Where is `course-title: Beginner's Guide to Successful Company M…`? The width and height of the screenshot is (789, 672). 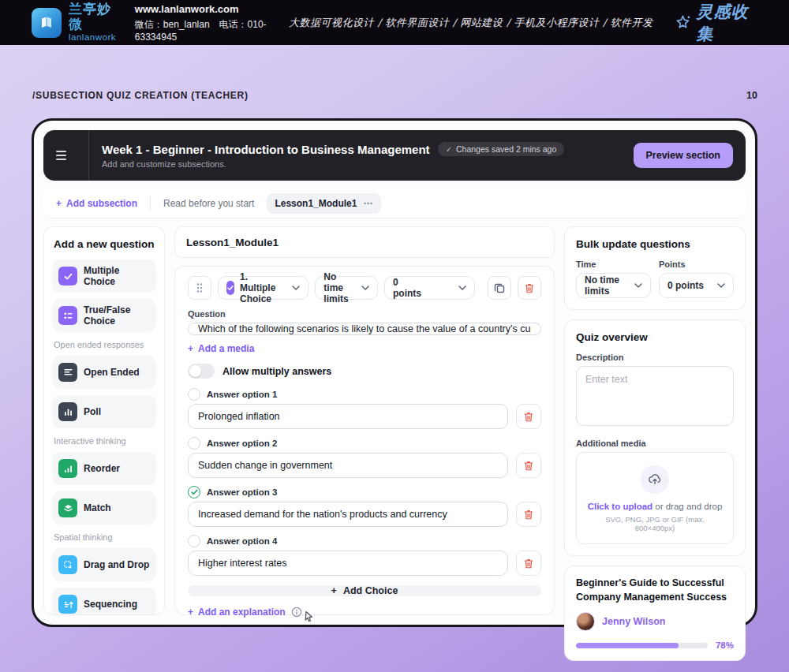
course-title: Beginner's Guide to Successful Company M… is located at coordinates (655, 590).